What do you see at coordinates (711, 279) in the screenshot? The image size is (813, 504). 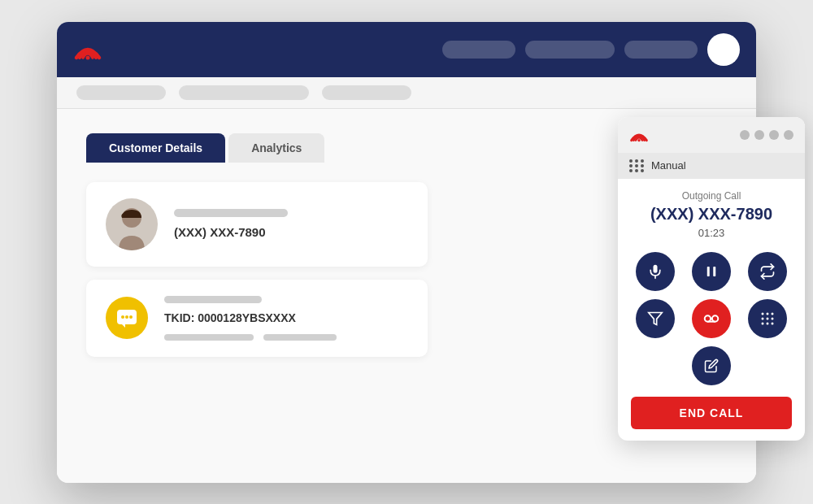 I see `dialer-panel: Manual Outgoing Call (XXX) XXX-7890 01:2…` at bounding box center [711, 279].